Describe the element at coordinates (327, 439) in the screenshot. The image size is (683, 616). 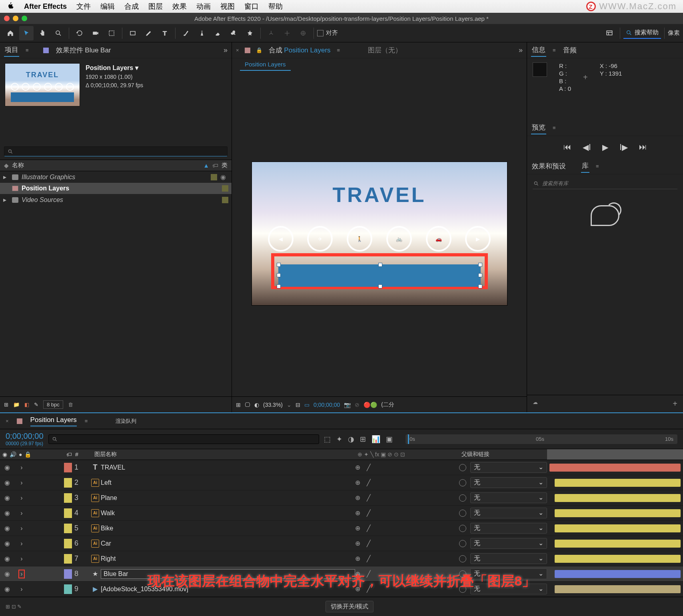
I see `comp-mini-icon: ⬚` at that location.